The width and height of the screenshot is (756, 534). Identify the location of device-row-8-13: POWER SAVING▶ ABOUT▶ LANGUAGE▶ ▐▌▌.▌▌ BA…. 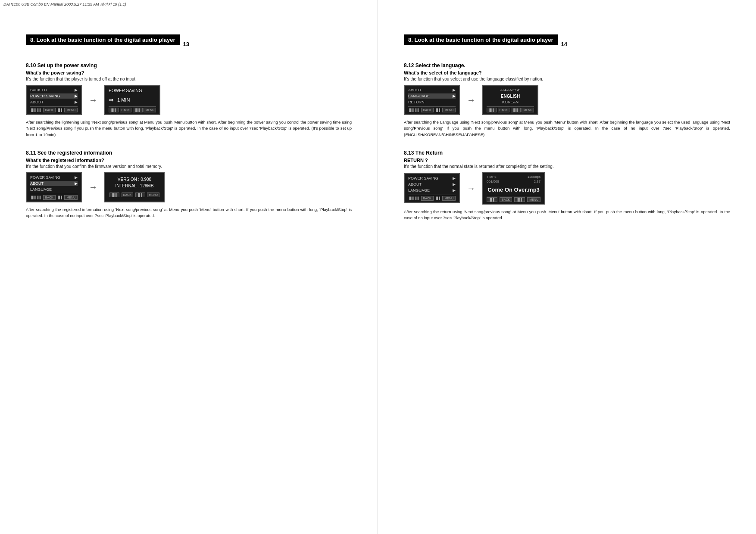
(567, 189).